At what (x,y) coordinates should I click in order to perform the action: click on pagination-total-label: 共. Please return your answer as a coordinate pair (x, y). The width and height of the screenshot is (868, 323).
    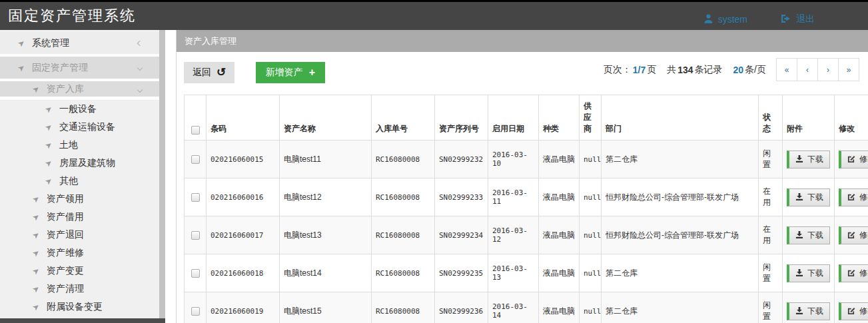
    Looking at the image, I should click on (671, 70).